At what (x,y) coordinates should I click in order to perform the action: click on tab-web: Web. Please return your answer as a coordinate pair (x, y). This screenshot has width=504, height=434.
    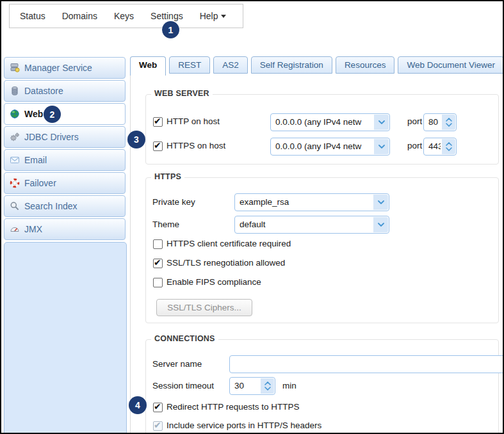
    Looking at the image, I should click on (148, 66).